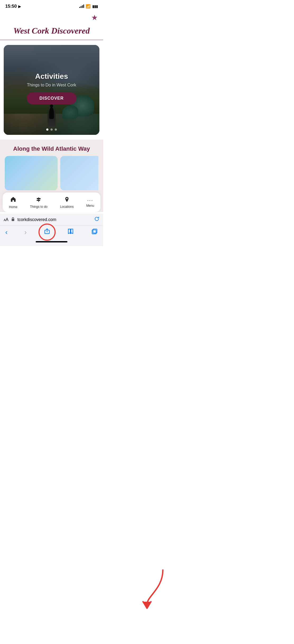 This screenshot has width=294, height=644. I want to click on hero-title: Activities, so click(52, 76).